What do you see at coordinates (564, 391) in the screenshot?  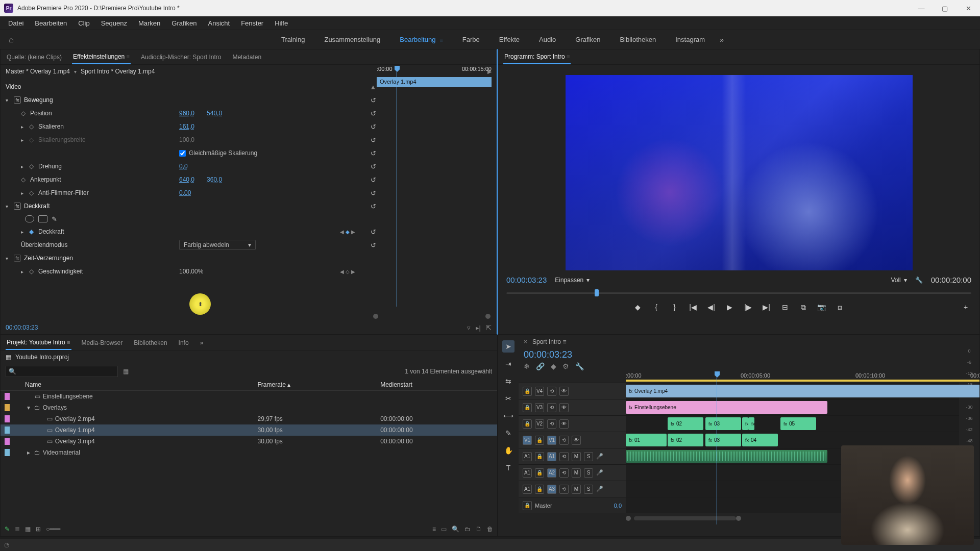 I see `toggle-output-icon: 👁` at bounding box center [564, 391].